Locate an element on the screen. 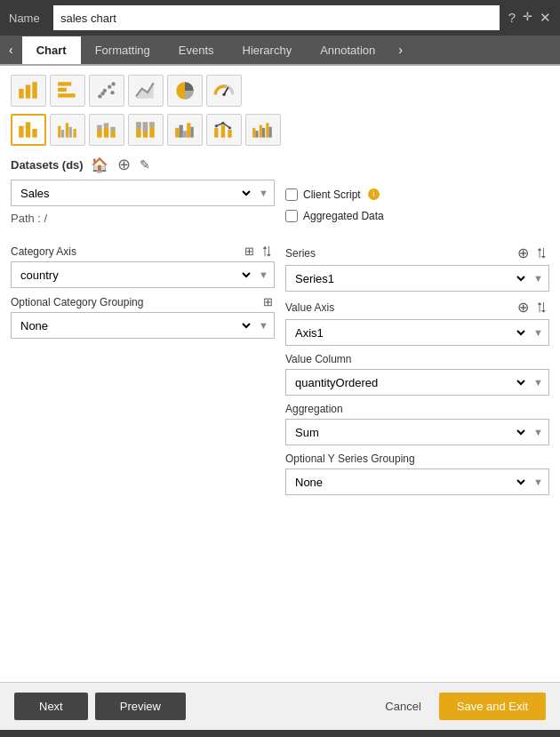 Image resolution: width=560 pixels, height=737 pixels. optional-y-grouping-dropdown: None ▼ is located at coordinates (418, 482).